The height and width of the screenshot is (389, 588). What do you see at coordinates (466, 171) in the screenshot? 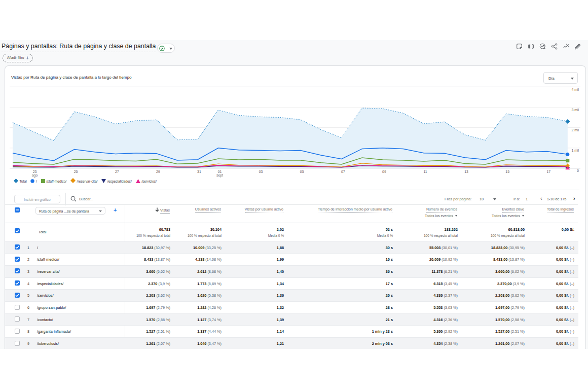
I see `svg-text: 13` at bounding box center [466, 171].